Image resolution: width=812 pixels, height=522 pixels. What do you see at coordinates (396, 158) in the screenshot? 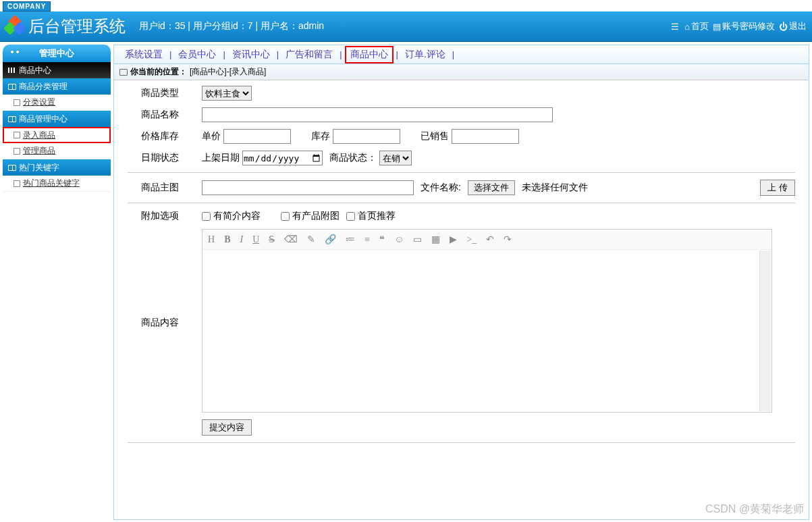
I see `select-status: 在销` at bounding box center [396, 158].